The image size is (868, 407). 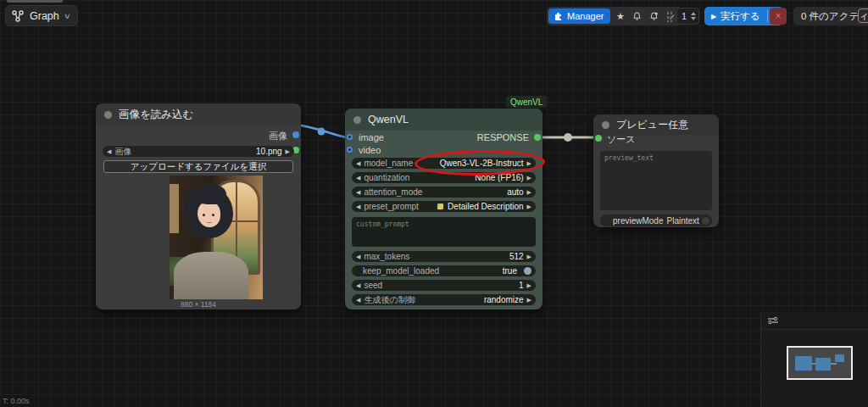 I want to click on widget-value: randomize, so click(x=504, y=300).